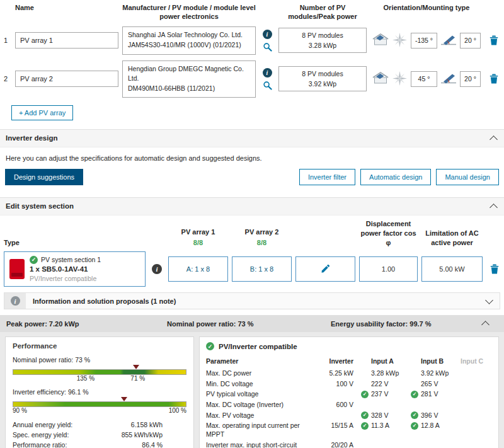  Describe the element at coordinates (489, 300) in the screenshot. I see `chevron-down-icon` at that location.